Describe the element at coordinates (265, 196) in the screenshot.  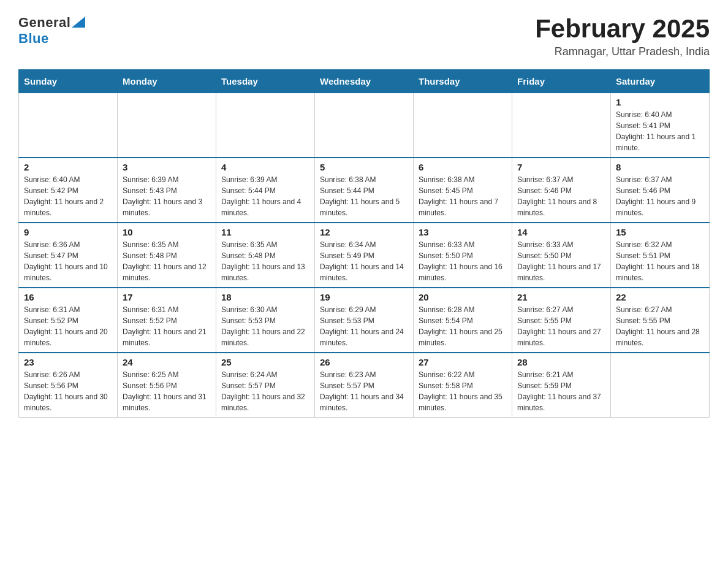
I see `day-info: Sunrise: 6:39 AM Sunset: 5:44 PM Dayligh…` at that location.